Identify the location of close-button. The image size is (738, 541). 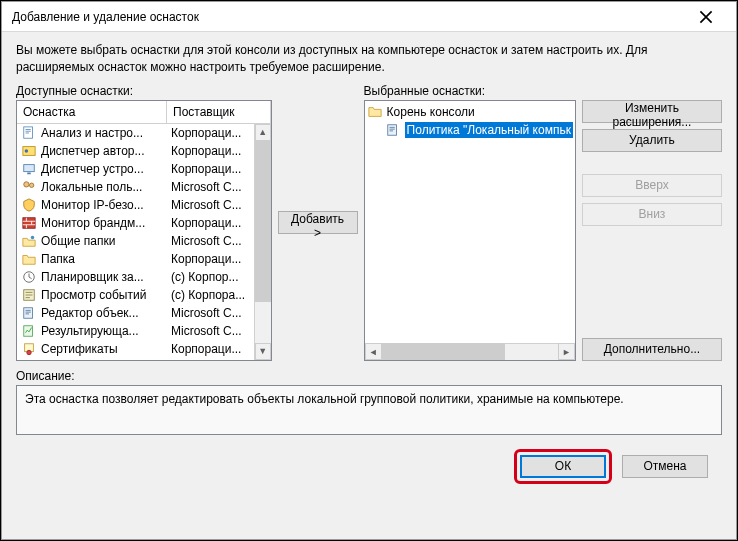
(706, 17).